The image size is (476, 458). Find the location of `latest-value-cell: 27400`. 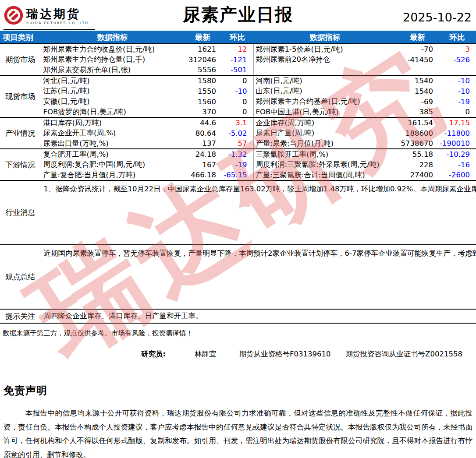

latest-value-cell: 27400 is located at coordinates (417, 175).